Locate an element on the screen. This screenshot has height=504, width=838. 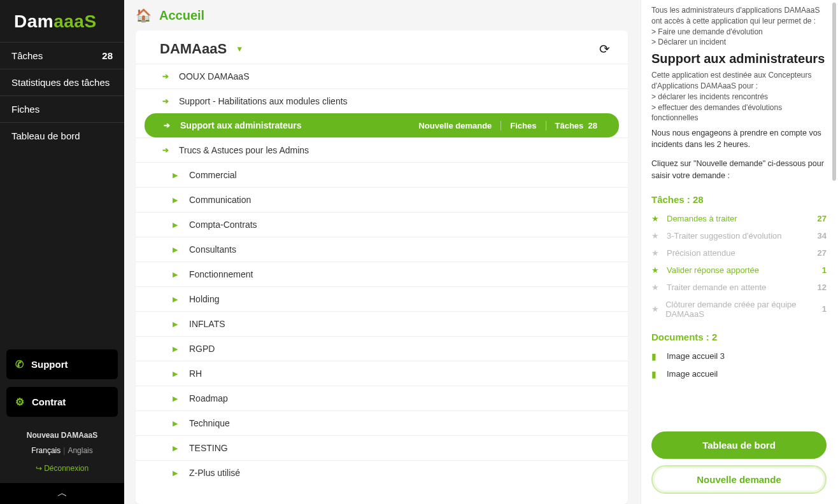
folder-row: ▶Z-Plus utilisé is located at coordinates (382, 472).